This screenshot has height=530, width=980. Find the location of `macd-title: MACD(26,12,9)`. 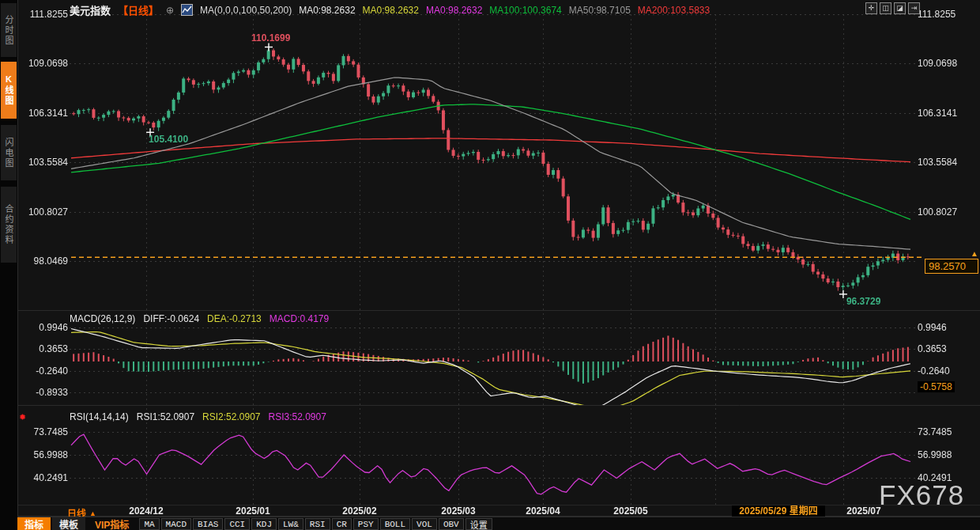

macd-title: MACD(26,12,9) is located at coordinates (103, 319).